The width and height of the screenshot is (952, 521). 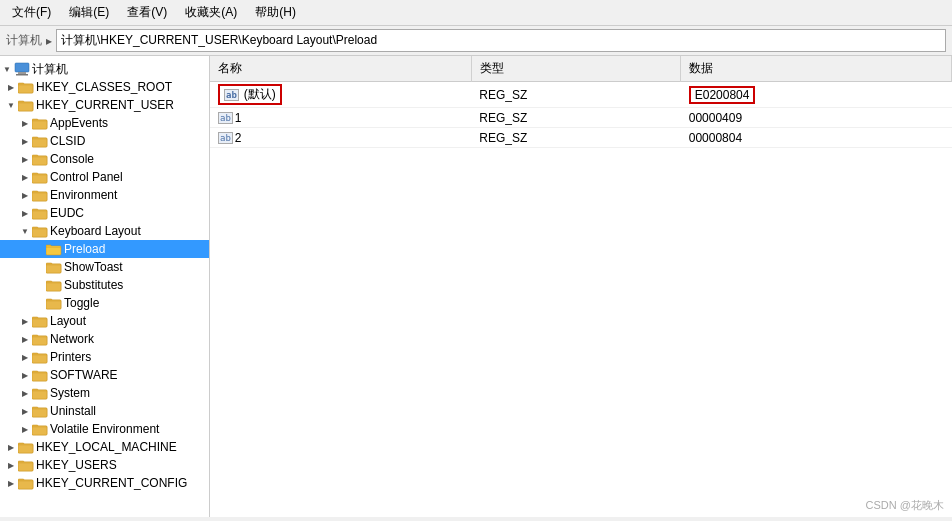 What do you see at coordinates (40, 123) in the screenshot?
I see `folder-icon-appevents` at bounding box center [40, 123].